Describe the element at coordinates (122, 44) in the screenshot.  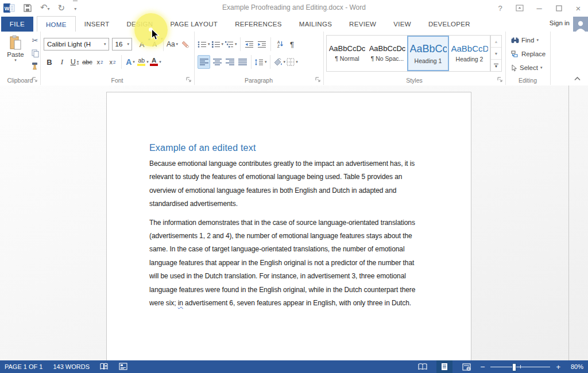
I see `font-size-combo: 16▾` at that location.